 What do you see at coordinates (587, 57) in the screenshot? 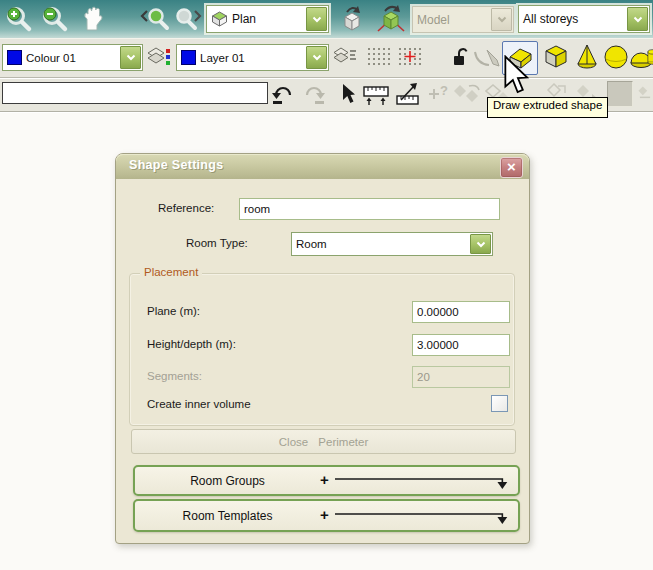
I see `cone-shape-icon` at bounding box center [587, 57].